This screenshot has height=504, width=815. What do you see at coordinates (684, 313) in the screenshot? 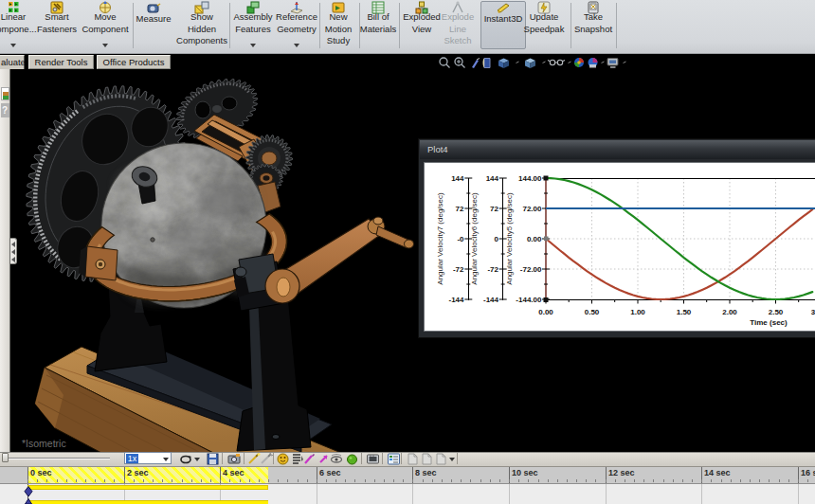
I see `svg-text: 1.50` at bounding box center [684, 313].